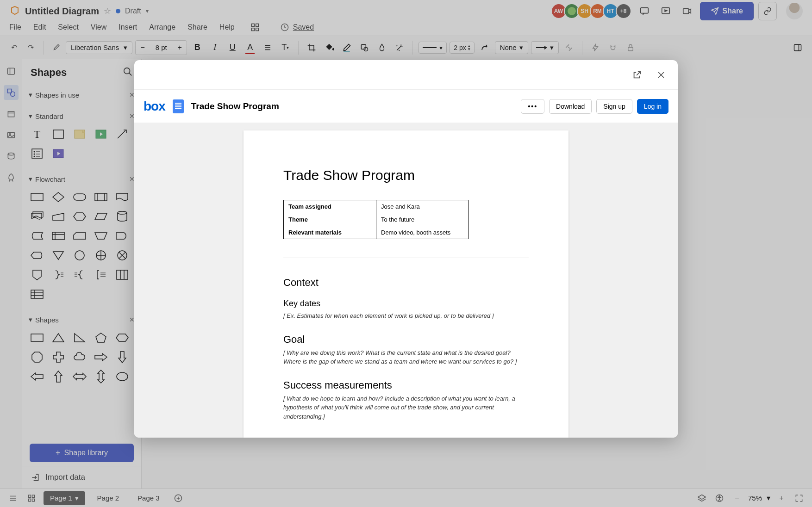 This screenshot has width=812, height=507. What do you see at coordinates (637, 75) in the screenshot?
I see `open-external-button` at bounding box center [637, 75].